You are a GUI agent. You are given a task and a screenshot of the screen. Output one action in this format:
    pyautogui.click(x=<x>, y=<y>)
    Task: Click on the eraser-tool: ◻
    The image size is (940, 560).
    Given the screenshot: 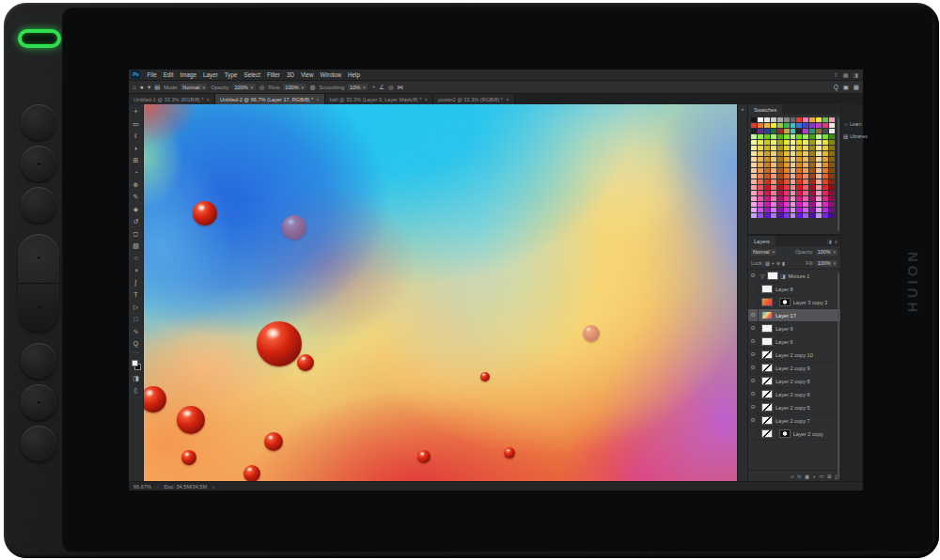 What is the action you would take?
    pyautogui.click(x=136, y=233)
    